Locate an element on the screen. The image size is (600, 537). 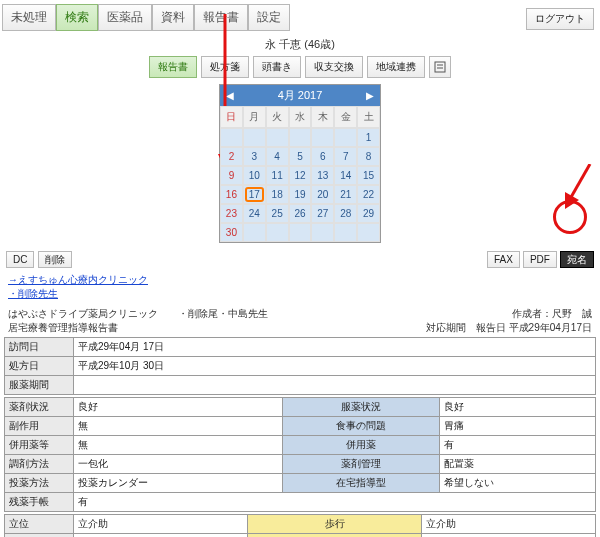
cal-day: 3 is located at coordinates (254, 156).